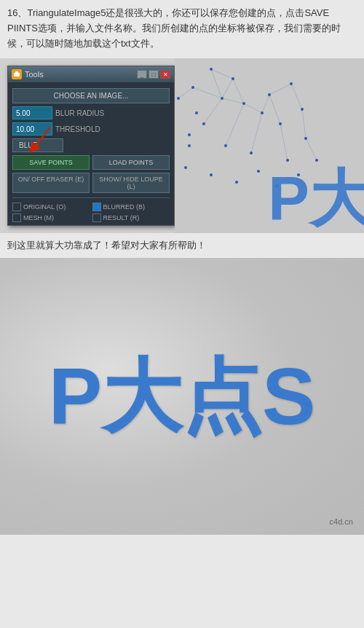 This screenshot has height=628, width=364. What do you see at coordinates (32, 113) in the screenshot?
I see `blur-radius-input` at bounding box center [32, 113].